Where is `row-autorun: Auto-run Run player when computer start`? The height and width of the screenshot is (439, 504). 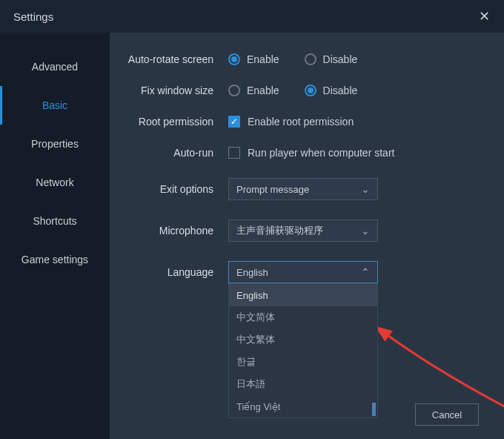
row-autorun: Auto-run Run player when computer start is located at coordinates (298, 153).